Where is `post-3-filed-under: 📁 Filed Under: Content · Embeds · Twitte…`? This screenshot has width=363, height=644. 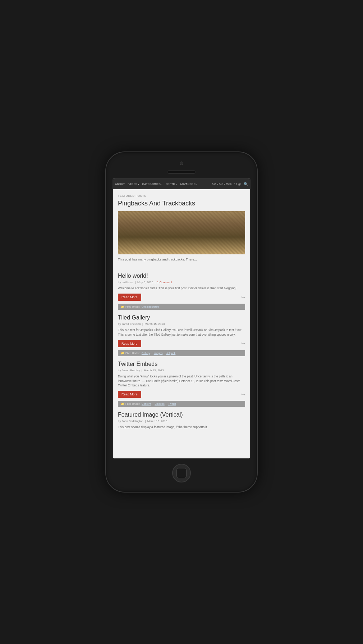 post-3-filed-under: 📁 Filed Under: Content · Embeds · Twitte… is located at coordinates (182, 404).